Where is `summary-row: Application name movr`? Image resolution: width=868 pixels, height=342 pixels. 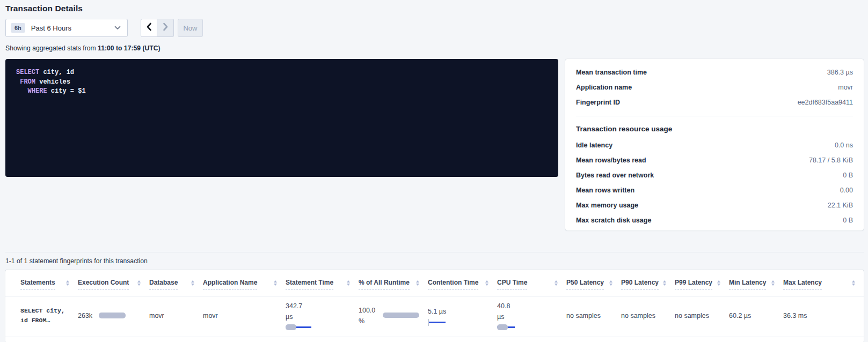 summary-row: Application name movr is located at coordinates (714, 87).